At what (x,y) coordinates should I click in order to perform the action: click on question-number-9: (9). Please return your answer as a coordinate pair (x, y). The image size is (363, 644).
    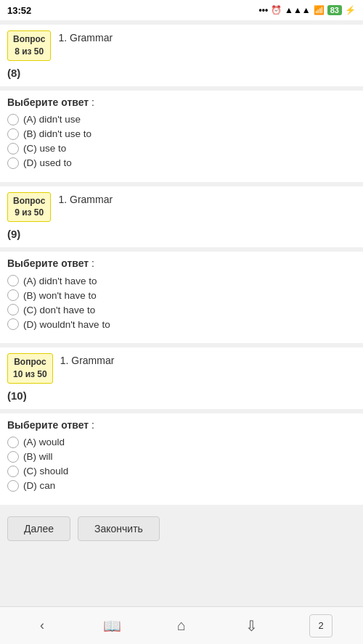
    Looking at the image, I should click on (182, 236).